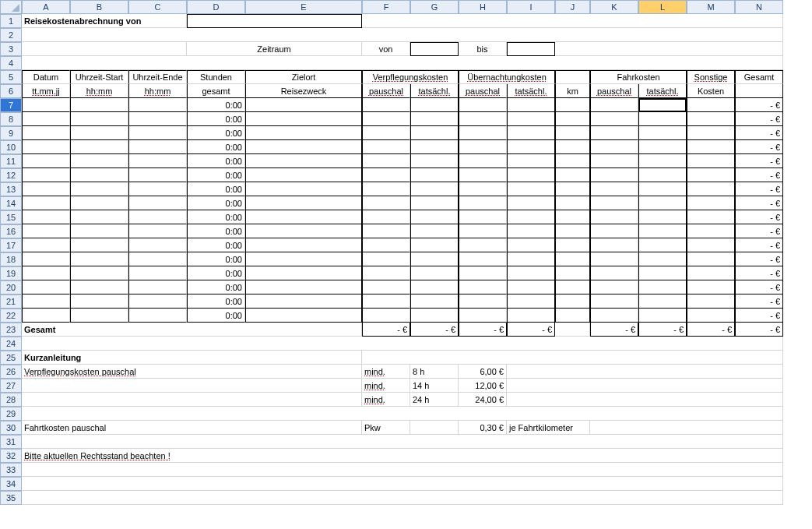 This screenshot has height=529, width=812. Describe the element at coordinates (11, 119) in the screenshot. I see `row-header-8: 8` at that location.